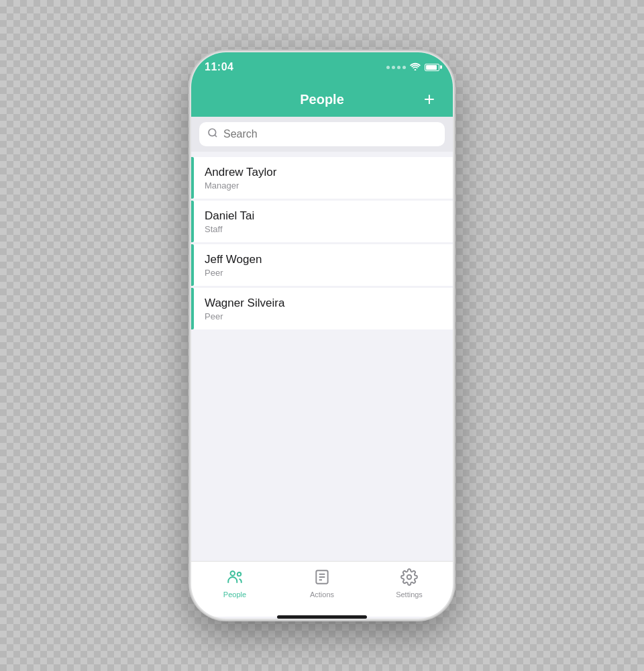  Describe the element at coordinates (322, 578) in the screenshot. I see `actions-tab-icon` at that location.